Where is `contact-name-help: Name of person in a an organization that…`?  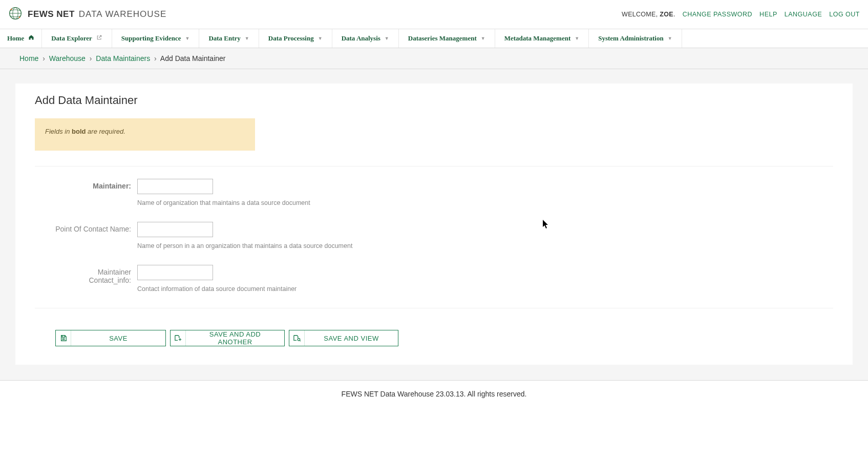 contact-name-help: Name of person in a an organization that… is located at coordinates (485, 246).